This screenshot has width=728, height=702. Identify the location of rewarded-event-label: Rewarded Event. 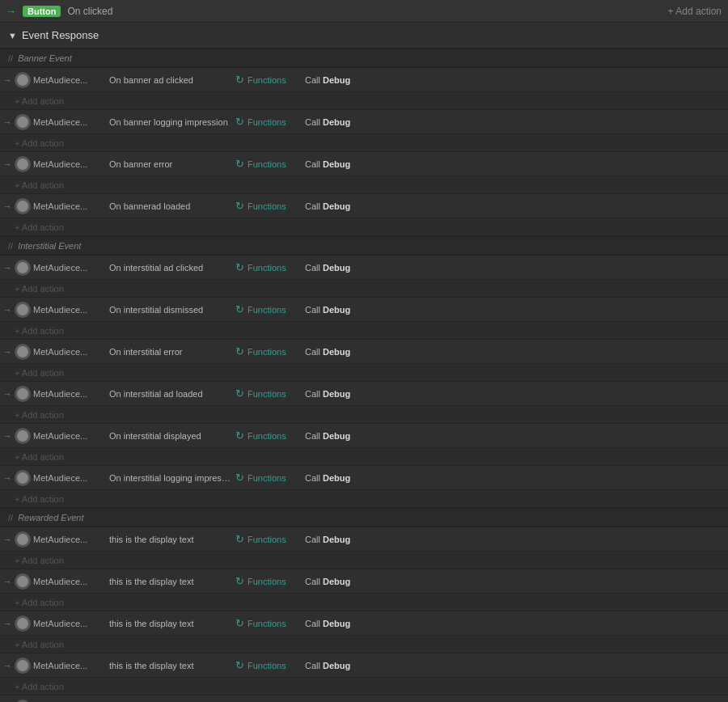
(50, 518).